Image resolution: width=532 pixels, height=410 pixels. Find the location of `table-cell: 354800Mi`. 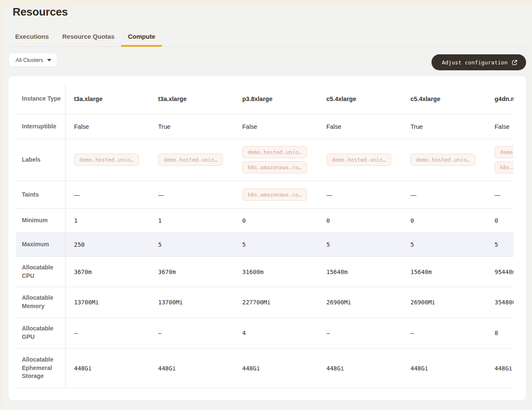

table-cell: 354800Mi is located at coordinates (500, 302).